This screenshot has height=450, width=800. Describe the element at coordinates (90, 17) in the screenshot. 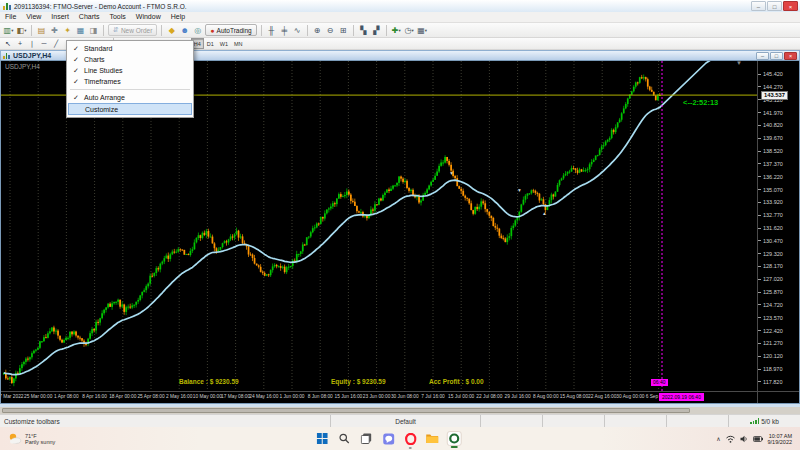

I see `menu-charts: Charts` at that location.